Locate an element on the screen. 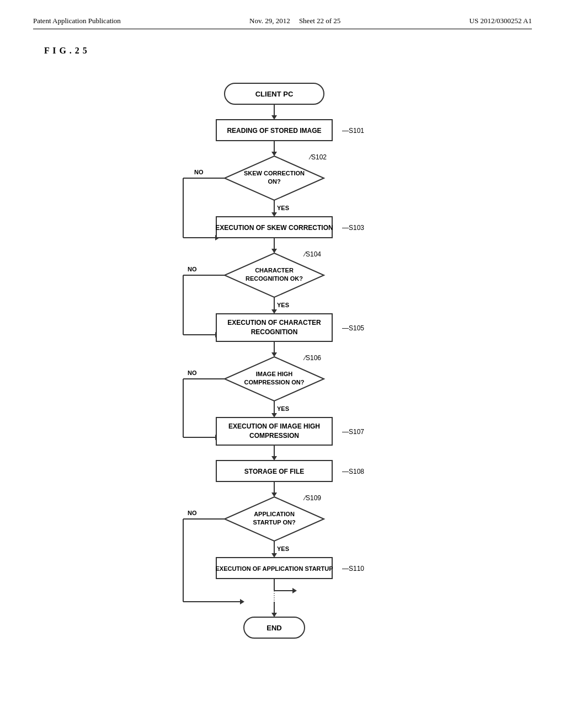 Image resolution: width=565 pixels, height=728 pixels. svg-text: END is located at coordinates (274, 628).